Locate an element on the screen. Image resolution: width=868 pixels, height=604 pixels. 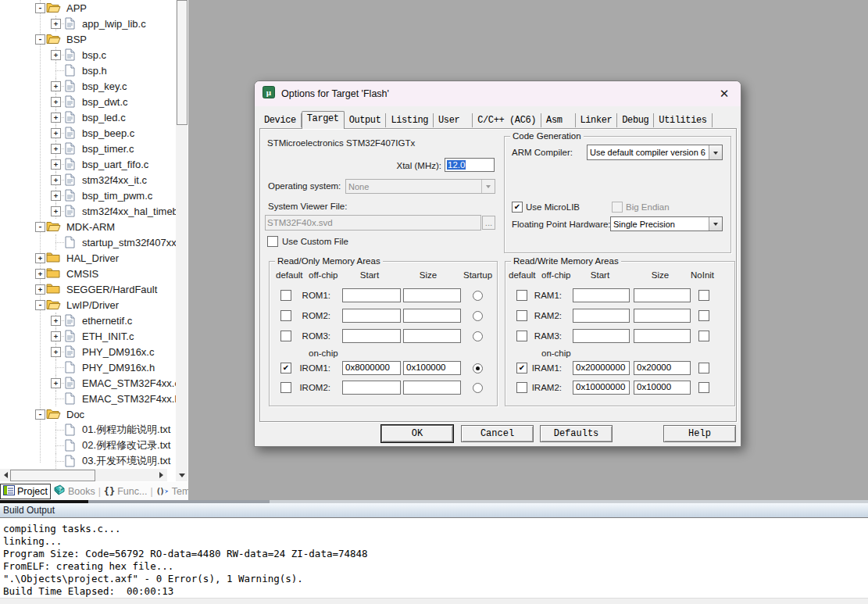
noinit-checkbox-iram1 is located at coordinates (704, 368).